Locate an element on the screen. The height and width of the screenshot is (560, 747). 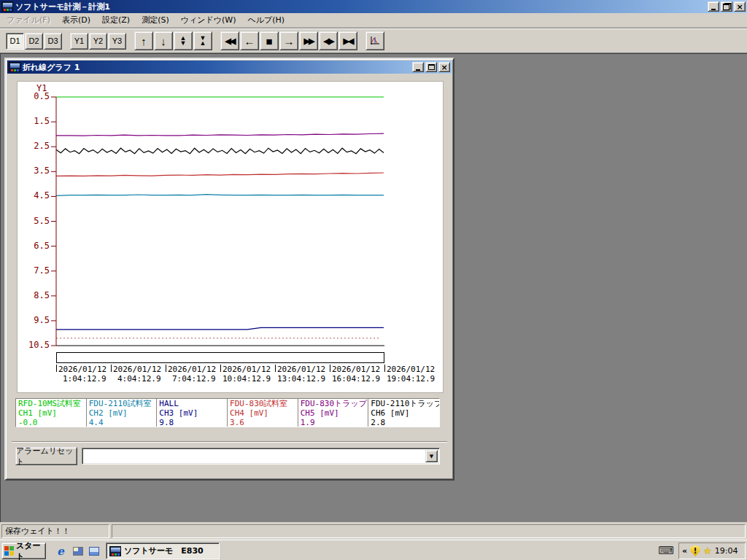
start-button: スタート is located at coordinates (23, 551).